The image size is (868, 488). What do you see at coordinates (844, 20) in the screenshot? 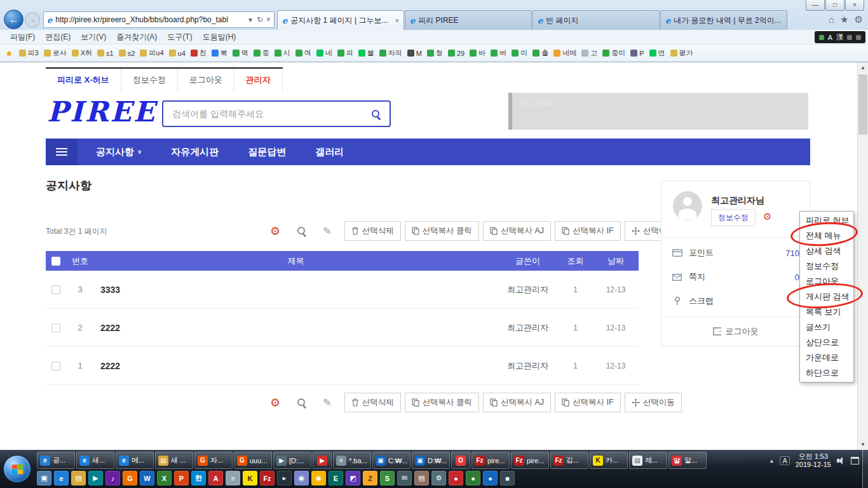
I see `favorites-star-icon: ★` at bounding box center [844, 20].